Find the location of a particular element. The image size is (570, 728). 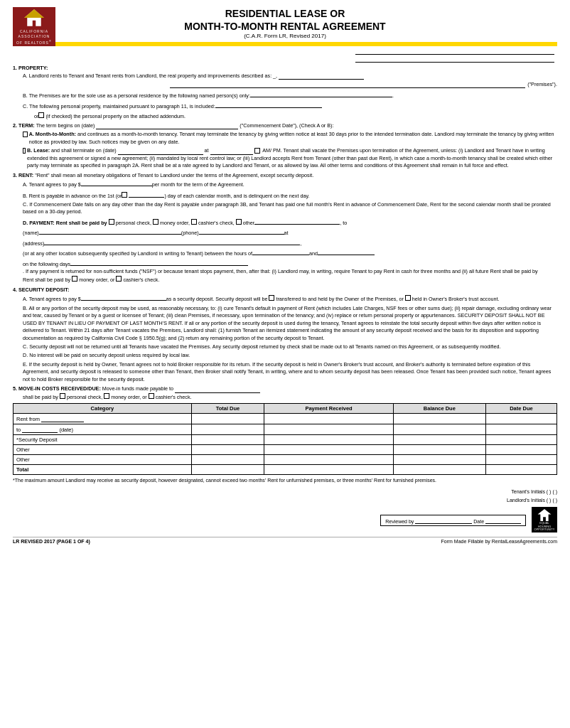

lease-checkbox is located at coordinates (24, 151).